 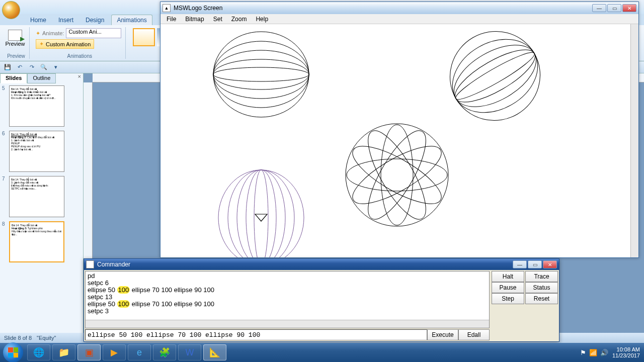 What do you see at coordinates (41, 151) in the screenshot?
I see `slide-item: 6 Bài 14. Thay đổi bút vẽHoạt động 2: Cá…` at bounding box center [41, 151].